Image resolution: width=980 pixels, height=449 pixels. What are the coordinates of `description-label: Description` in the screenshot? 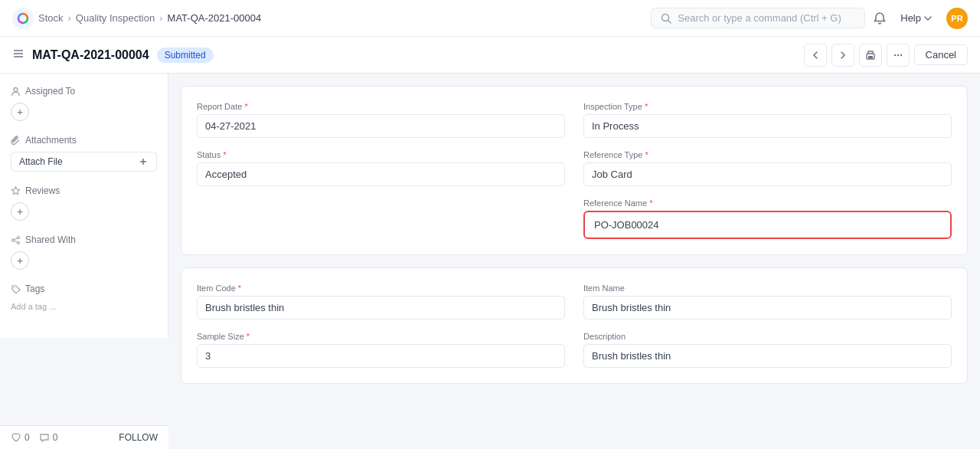 It's located at (767, 336).